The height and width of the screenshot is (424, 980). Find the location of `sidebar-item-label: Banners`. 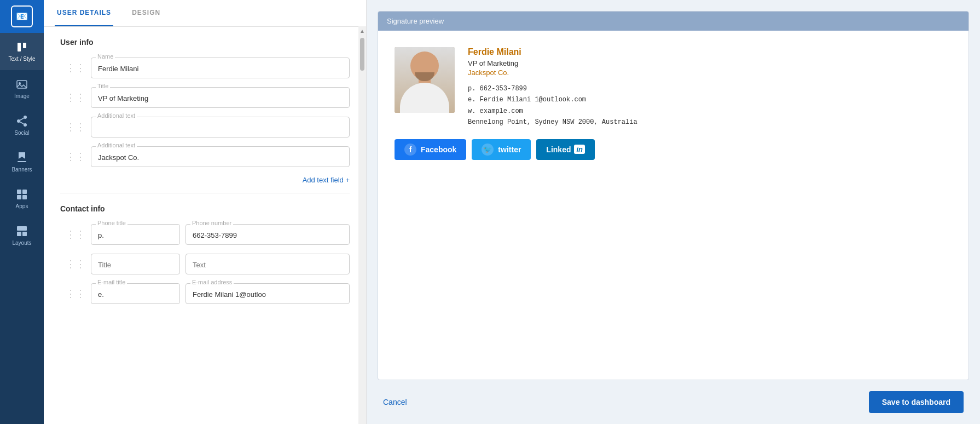

sidebar-item-label: Banners is located at coordinates (22, 170).